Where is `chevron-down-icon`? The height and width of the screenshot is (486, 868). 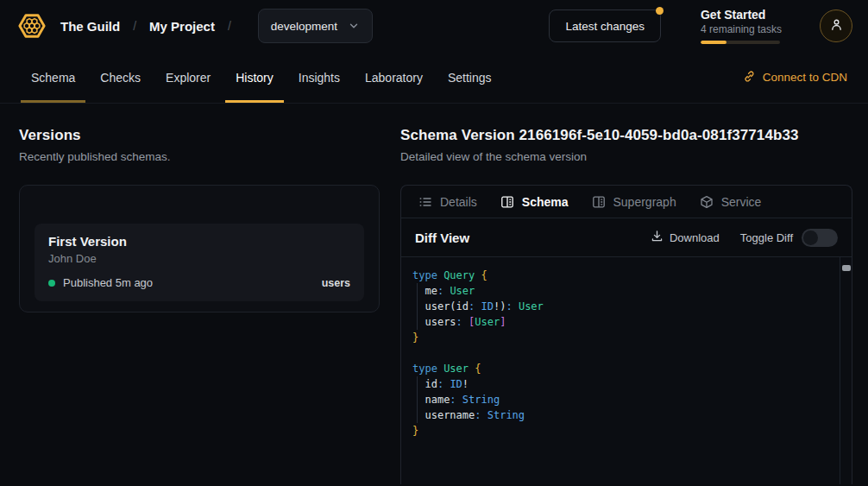
chevron-down-icon is located at coordinates (354, 26).